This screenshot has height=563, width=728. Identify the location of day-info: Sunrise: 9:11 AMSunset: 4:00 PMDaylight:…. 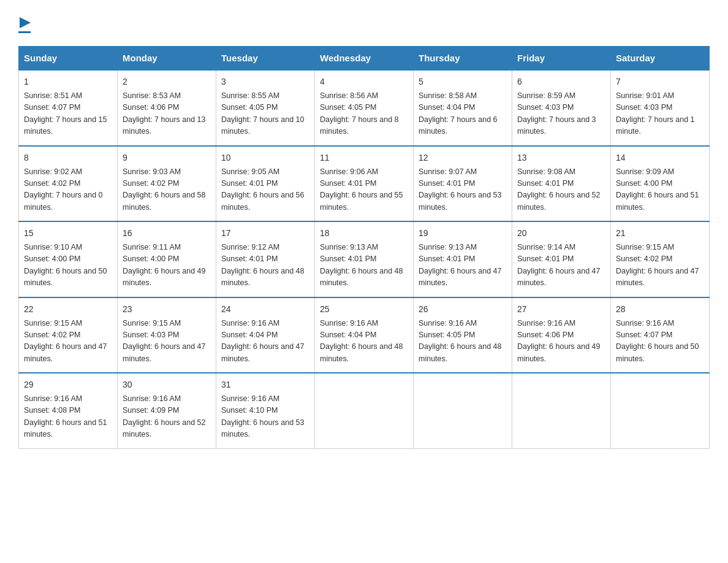
(164, 265).